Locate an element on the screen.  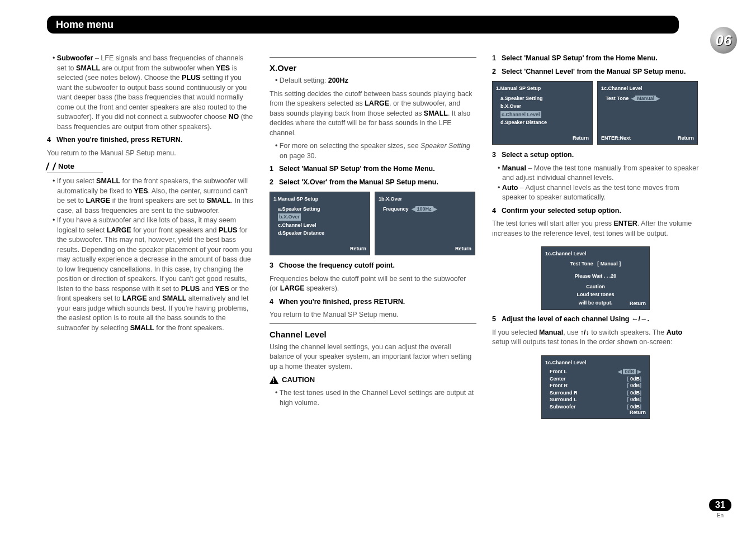
c3-step4-after: The test tones will start after you pres… is located at coordinates (596, 229).